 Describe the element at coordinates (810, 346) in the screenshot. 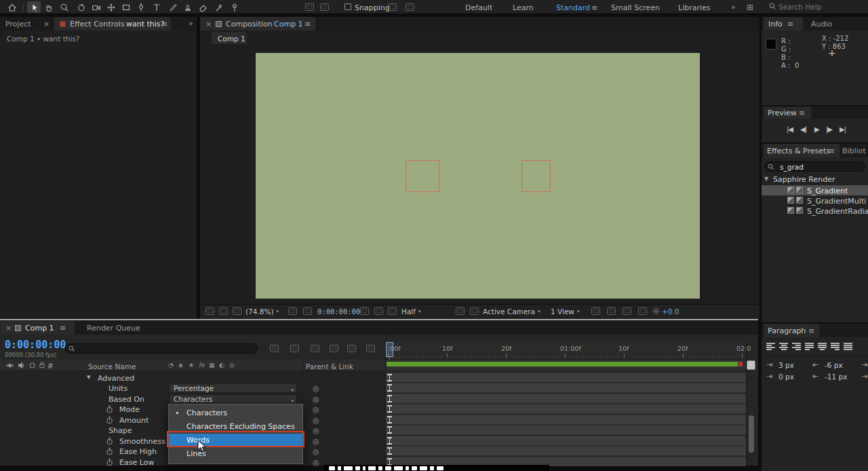

I see `justify-last-left-button` at that location.